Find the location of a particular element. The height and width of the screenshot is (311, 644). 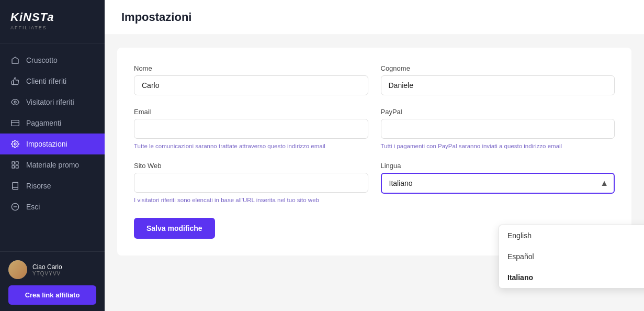

avatar-image is located at coordinates (18, 270).